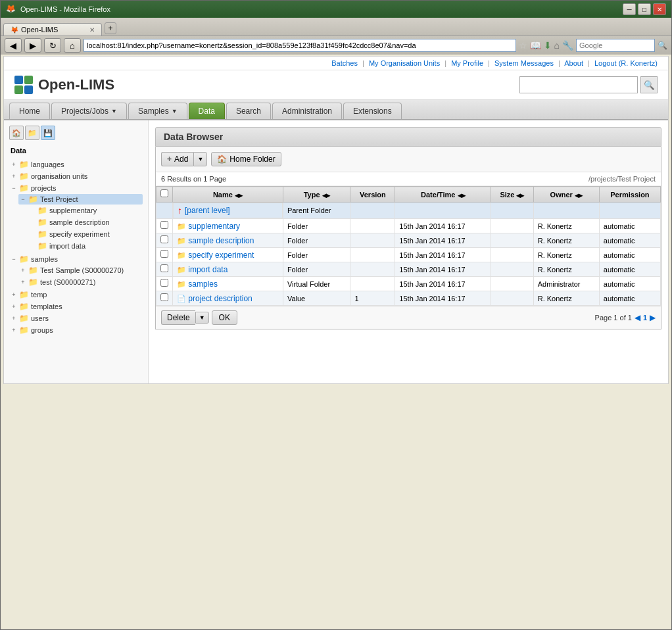 The width and height of the screenshot is (672, 630). Describe the element at coordinates (345, 63) in the screenshot. I see `batches-link: Batches` at that location.